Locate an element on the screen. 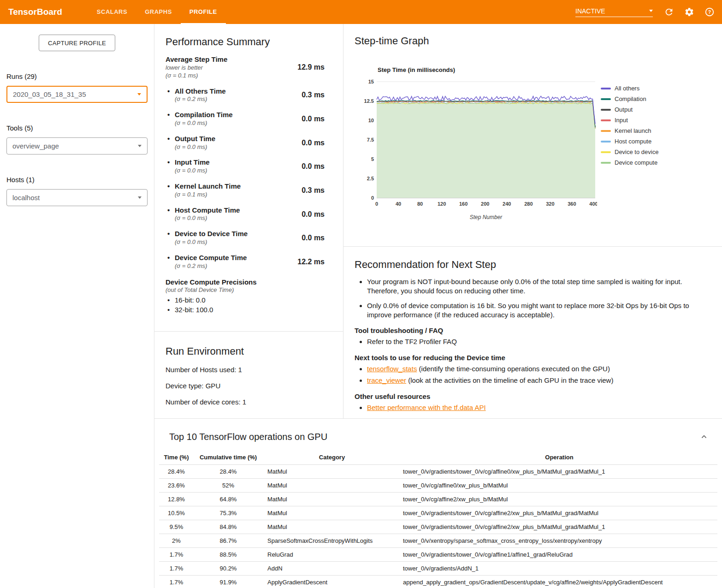  time-cell: 1.7% is located at coordinates (176, 582).